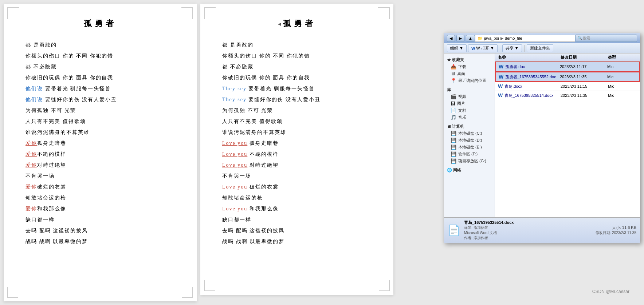 The width and height of the screenshot is (644, 305). Describe the element at coordinates (100, 100) in the screenshot. I see `list-item: 他们说 要缝好你的伤 没有人爱小丑` at that location.